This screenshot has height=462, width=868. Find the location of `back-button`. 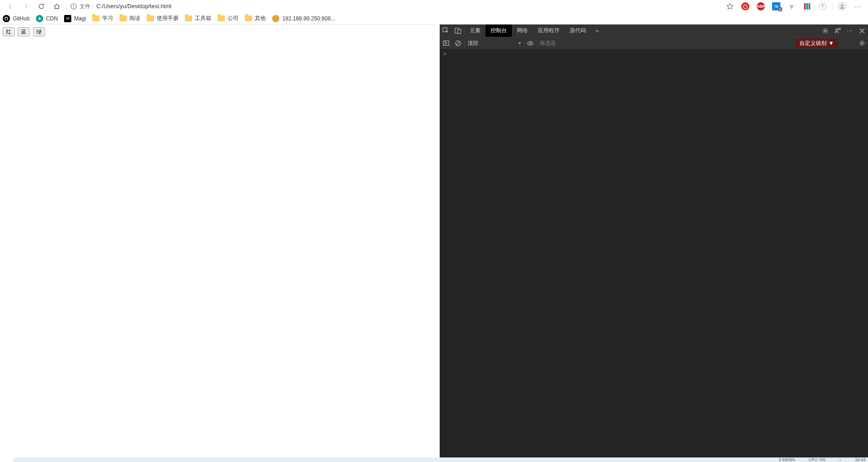

back-button is located at coordinates (10, 6).